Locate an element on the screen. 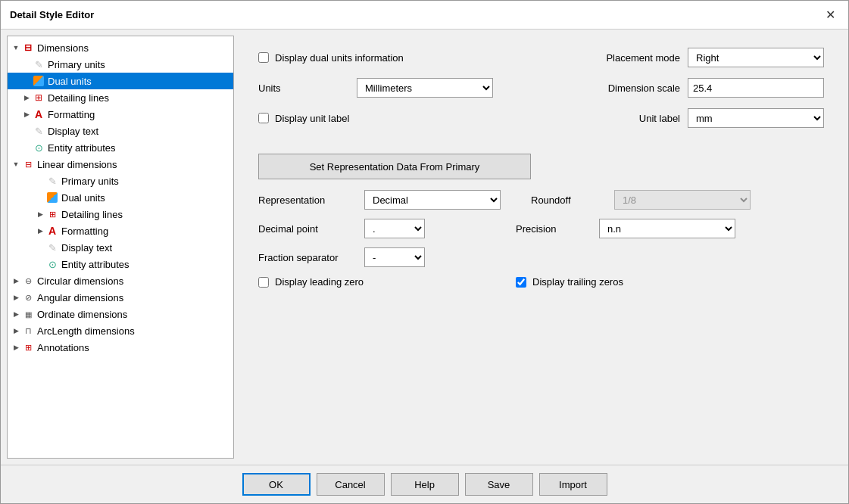 Image resolution: width=849 pixels, height=504 pixels. expand-arrow-linear: ▼ is located at coordinates (16, 164).